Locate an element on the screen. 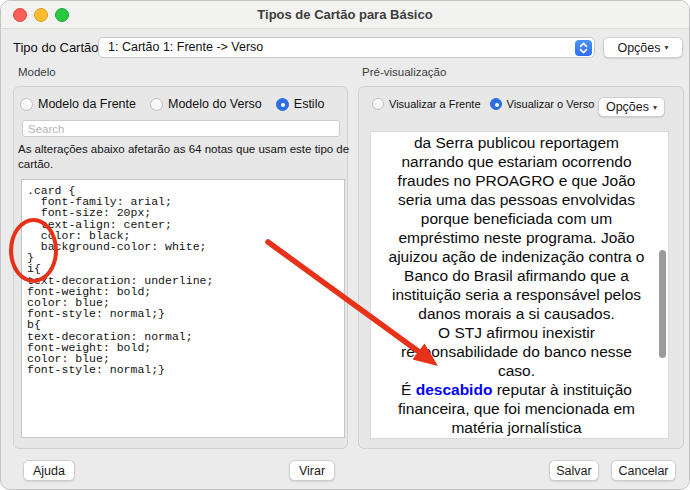 The image size is (690, 490). preview-radio-group: Visualizar a Frente Visualizar o Verso is located at coordinates (483, 104).